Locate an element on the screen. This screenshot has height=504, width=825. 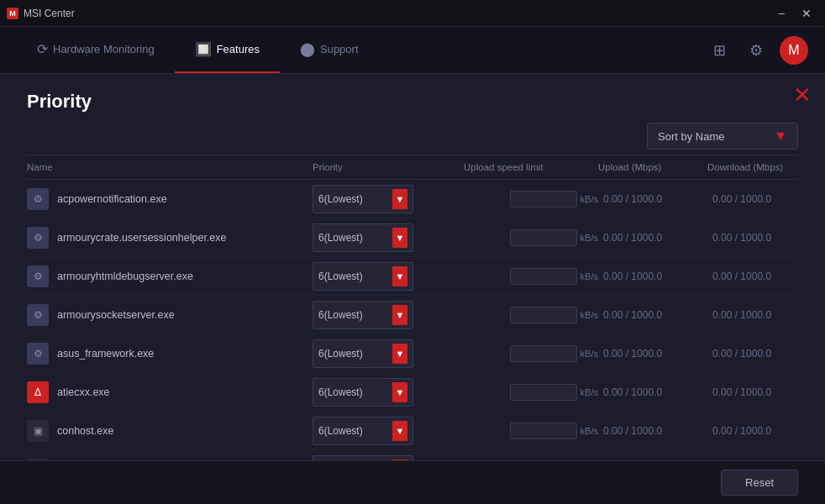
priority-value-6: 6(Lowest) is located at coordinates (341, 431).